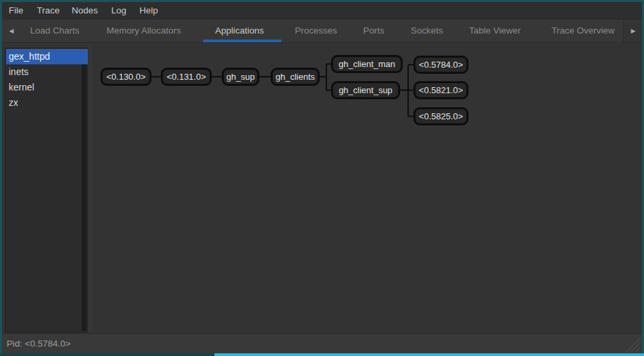  Describe the element at coordinates (322, 1) in the screenshot. I see `window-border-top` at that location.